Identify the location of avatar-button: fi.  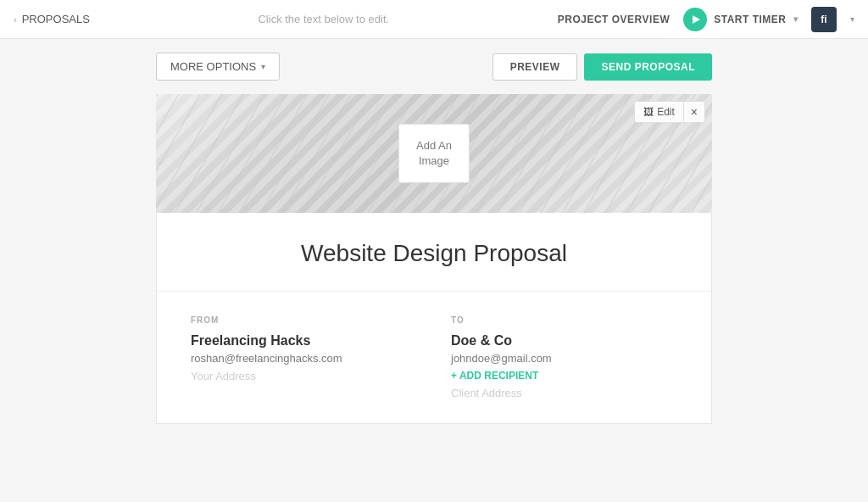
(824, 20).